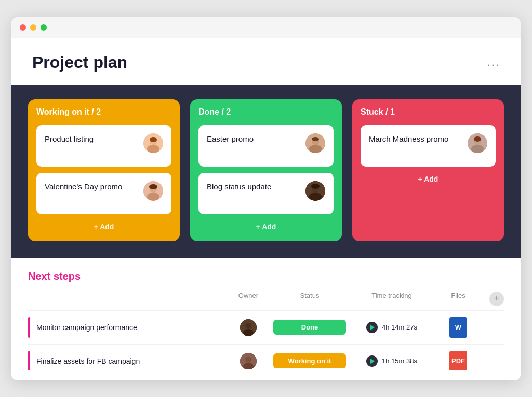 The image size is (532, 397). What do you see at coordinates (130, 299) in the screenshot?
I see `col-label-name` at bounding box center [130, 299].